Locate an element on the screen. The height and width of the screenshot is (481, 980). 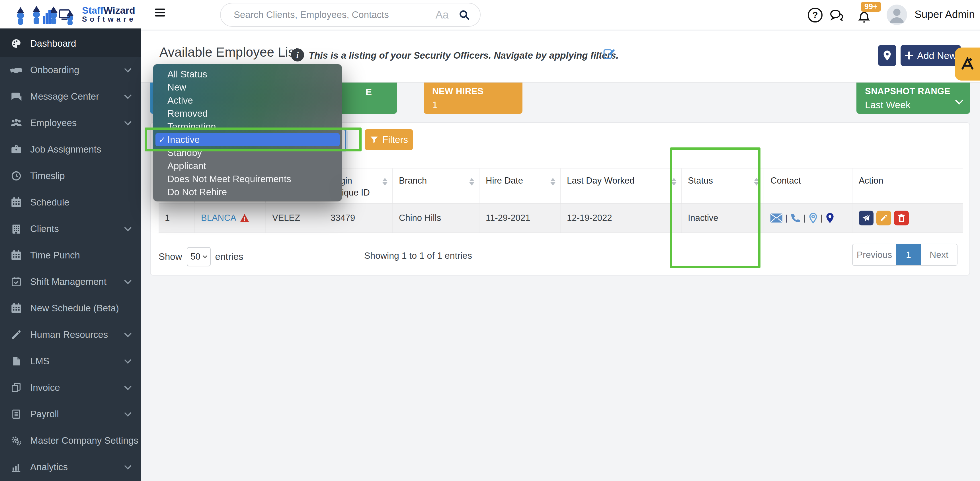
accessibility-widget-tab is located at coordinates (967, 64).